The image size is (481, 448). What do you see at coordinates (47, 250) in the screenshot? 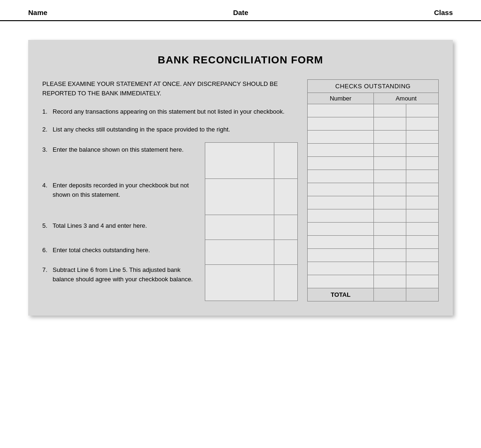
I see `item-6-number: 6.` at bounding box center [47, 250].